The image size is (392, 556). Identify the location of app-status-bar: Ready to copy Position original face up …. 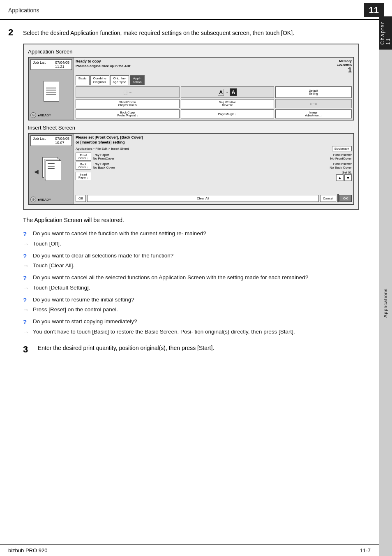
(214, 67).